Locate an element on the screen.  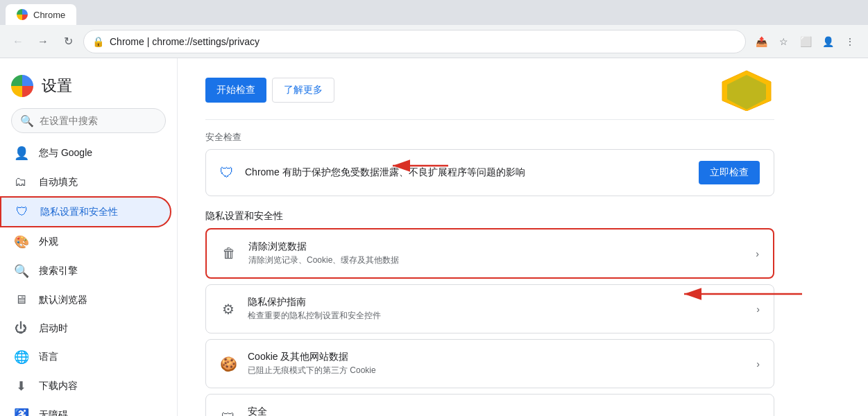
privacy-guide-chevron-icon: › is located at coordinates (758, 309).